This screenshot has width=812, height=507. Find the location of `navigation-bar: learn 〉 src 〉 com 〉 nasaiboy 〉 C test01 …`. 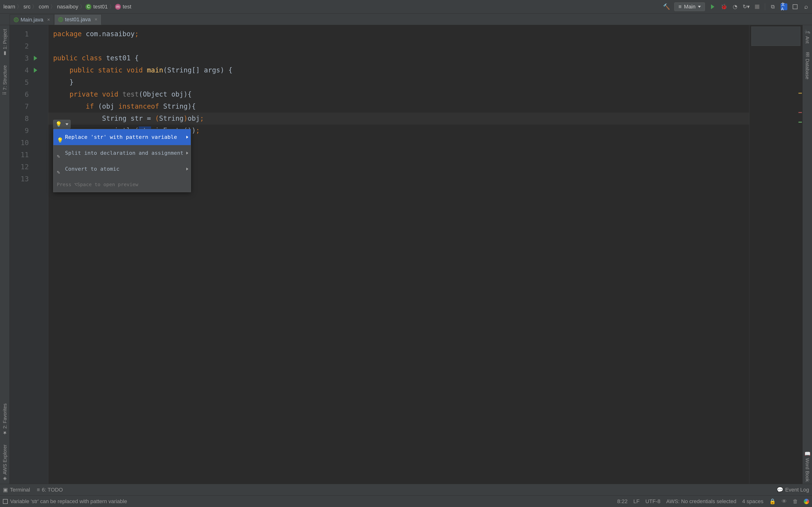

navigation-bar: learn 〉 src 〉 com 〉 nasaiboy 〉 C test01 … is located at coordinates (406, 7).